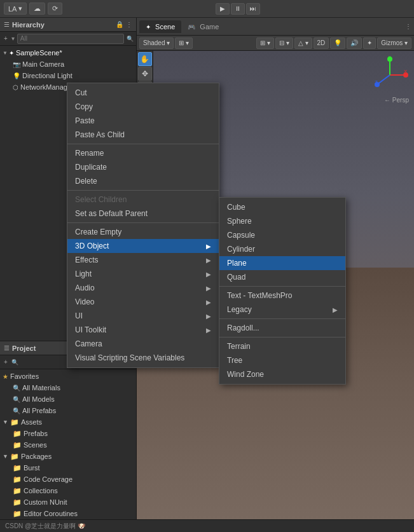  What do you see at coordinates (45, 502) in the screenshot?
I see `nunit-label: Custom NUnit` at bounding box center [45, 502].